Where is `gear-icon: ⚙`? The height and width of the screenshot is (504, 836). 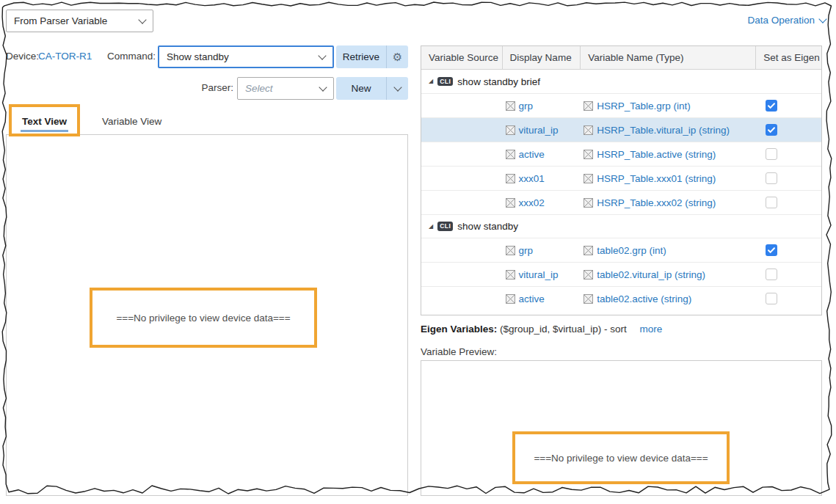 gear-icon: ⚙ is located at coordinates (398, 57).